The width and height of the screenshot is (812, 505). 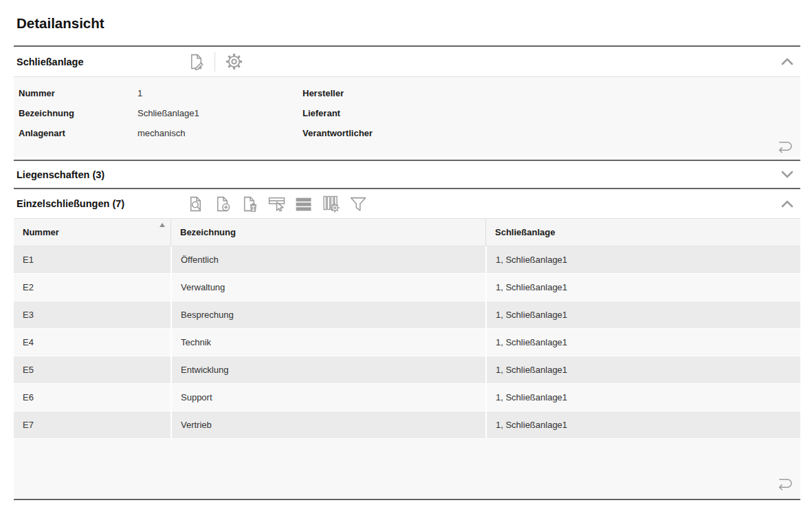 I want to click on field-label-anlagenart: Anlagenart, so click(x=78, y=133).